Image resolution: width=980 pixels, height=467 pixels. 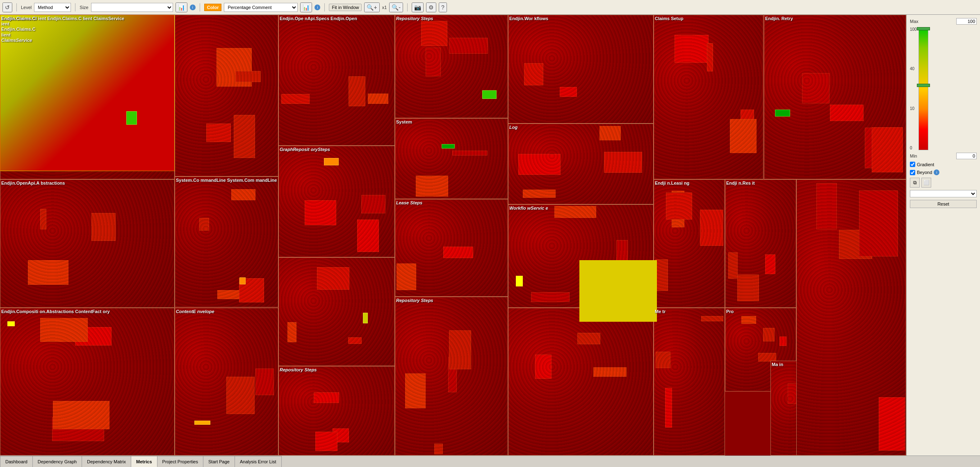 What do you see at coordinates (529, 19) in the screenshot?
I see `cell-label-workflows: Endjin.Wor kflows` at bounding box center [529, 19].